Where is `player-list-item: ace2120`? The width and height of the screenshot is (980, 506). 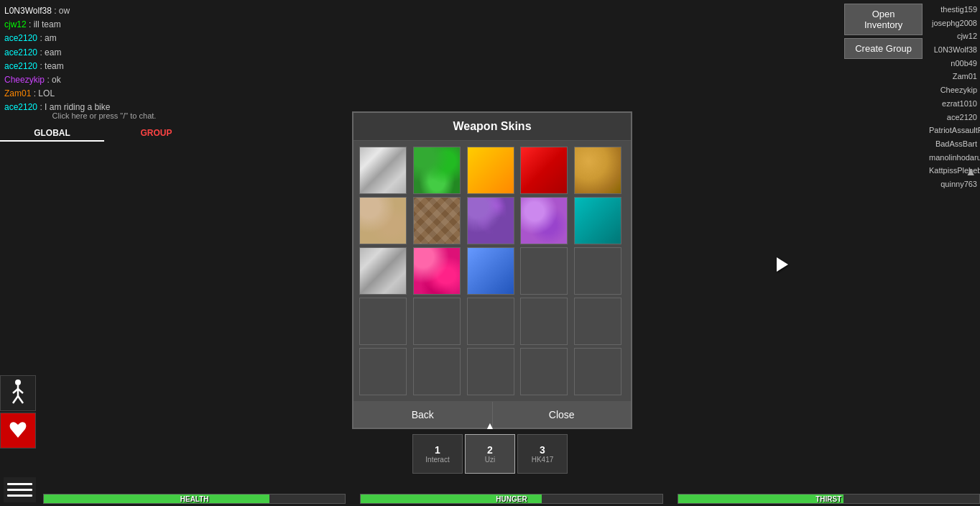
player-list-item: ace2120 is located at coordinates (953, 118).